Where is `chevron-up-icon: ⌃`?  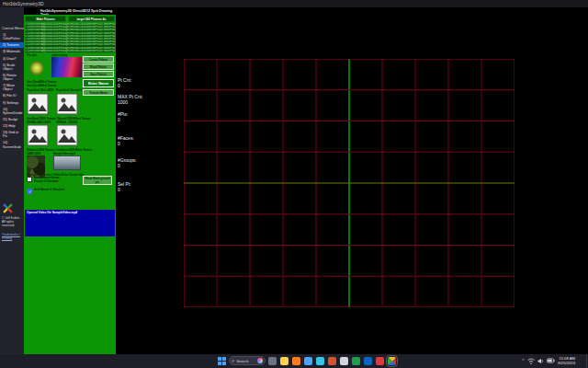 chevron-up-icon: ⌃ is located at coordinates (523, 361).